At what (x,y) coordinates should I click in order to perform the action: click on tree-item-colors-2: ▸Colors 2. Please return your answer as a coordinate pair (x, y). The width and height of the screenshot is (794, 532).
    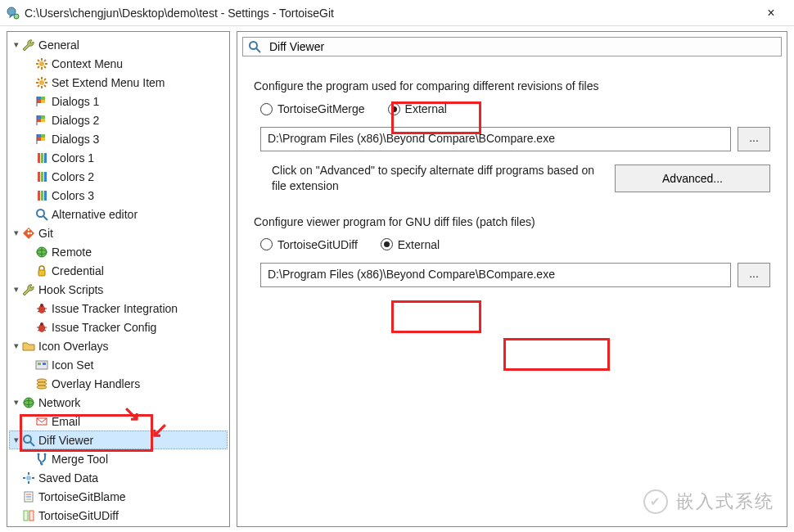
    Looking at the image, I should click on (118, 177).